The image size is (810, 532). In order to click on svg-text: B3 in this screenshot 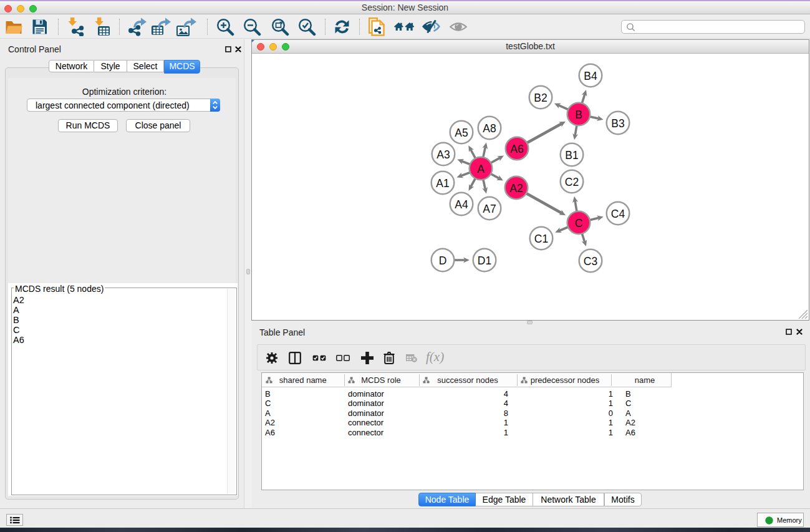, I will do `click(617, 123)`.